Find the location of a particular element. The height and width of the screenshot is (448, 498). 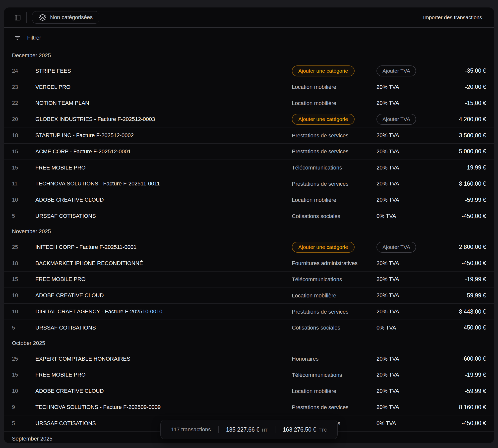

transaction-day: 23 is located at coordinates (24, 87).